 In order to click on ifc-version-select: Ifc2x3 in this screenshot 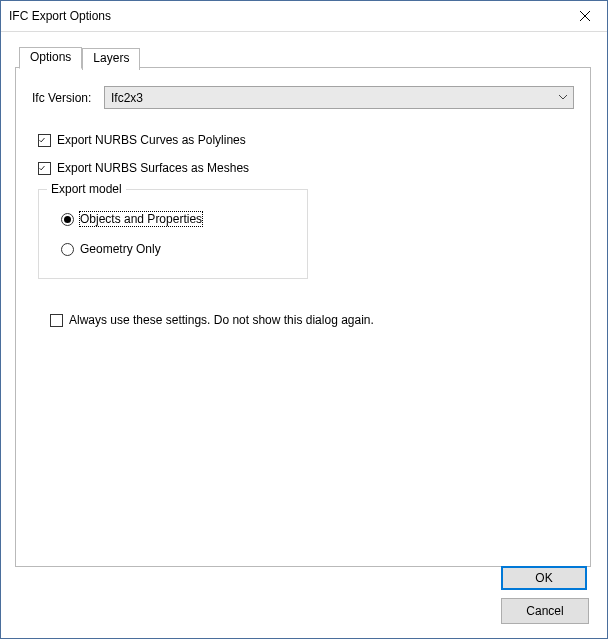, I will do `click(339, 98)`.